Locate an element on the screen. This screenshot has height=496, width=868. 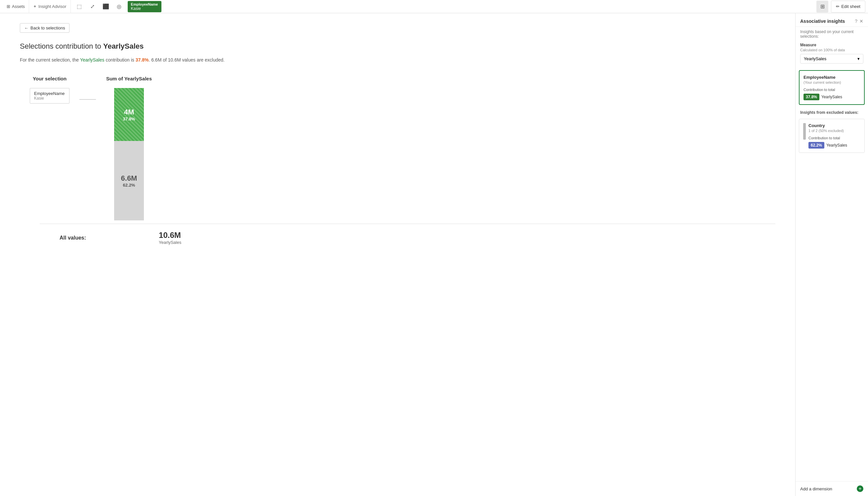
edit-sheet-label: Edit sheet is located at coordinates (851, 6).